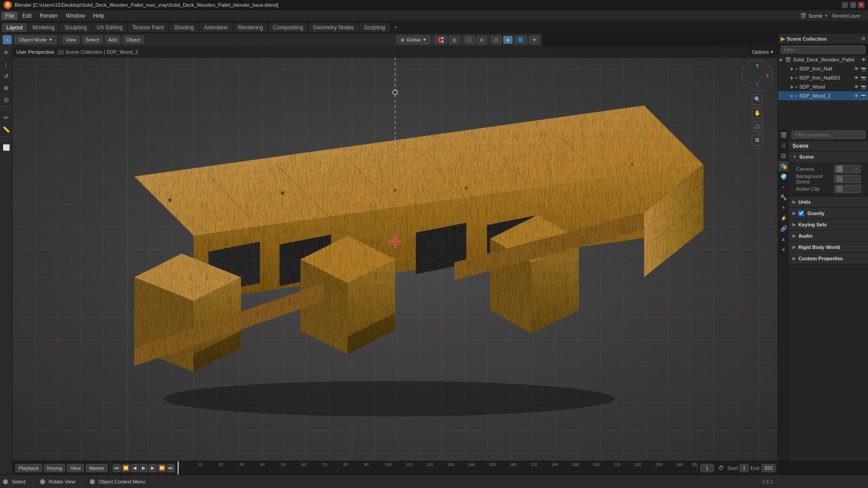  Describe the element at coordinates (99, 16) in the screenshot. I see `menu-help: Help` at that location.